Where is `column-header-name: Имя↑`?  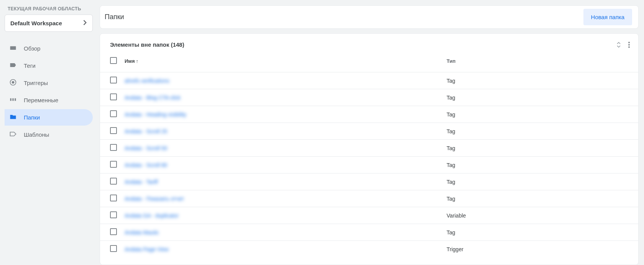
column-header-name: Имя↑ is located at coordinates (286, 63).